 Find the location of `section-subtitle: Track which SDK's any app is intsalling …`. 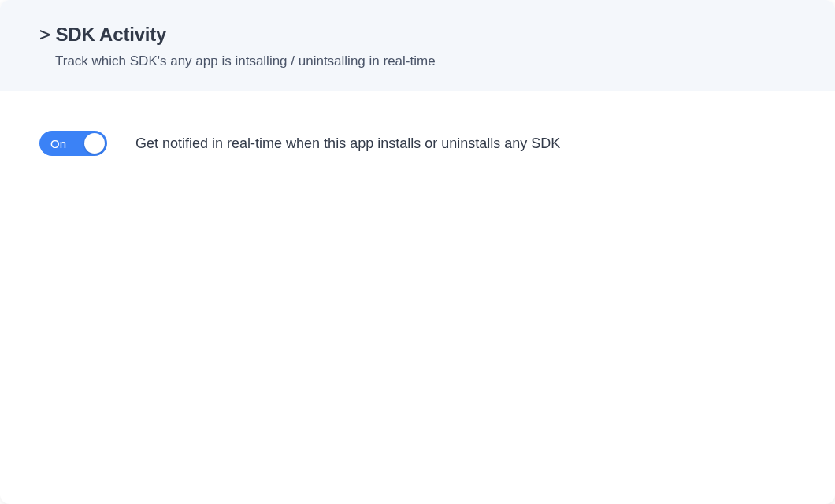

section-subtitle: Track which SDK's any app is intsalling … is located at coordinates (425, 61).